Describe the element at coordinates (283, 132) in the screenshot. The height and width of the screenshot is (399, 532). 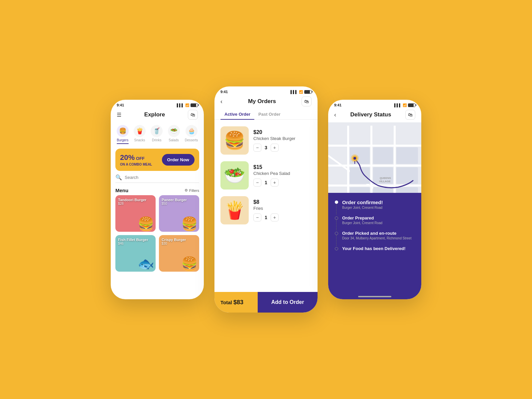
I see `order-item-0-price: $20` at that location.